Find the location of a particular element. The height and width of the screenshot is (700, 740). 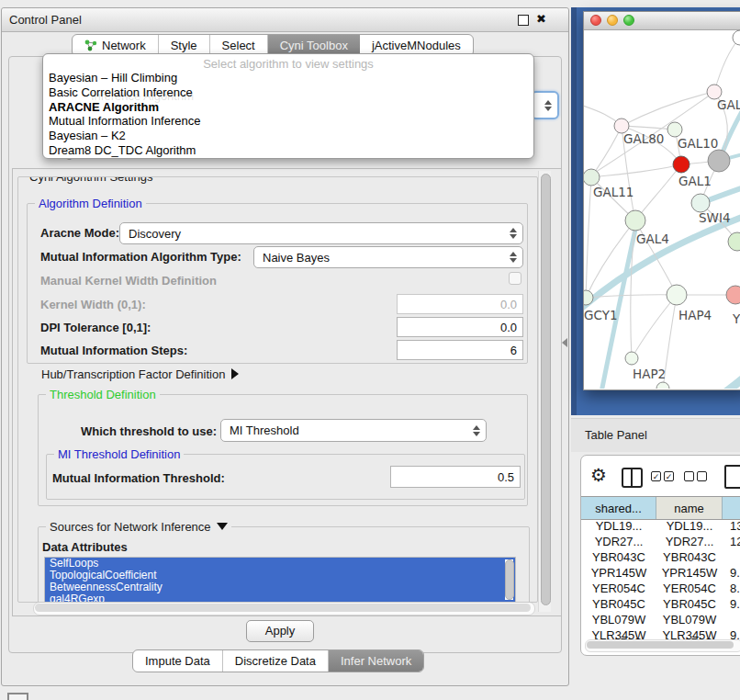

node-salmon is located at coordinates (733, 295).